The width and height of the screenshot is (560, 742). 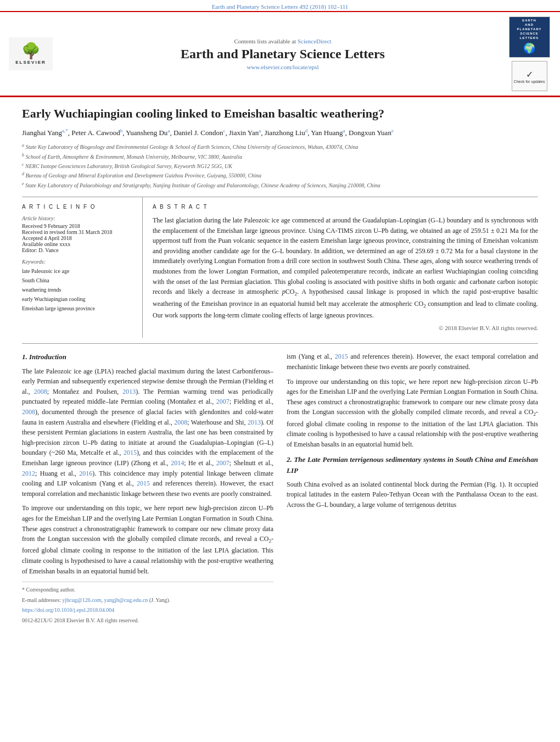 What do you see at coordinates (78, 244) in the screenshot?
I see `available-online: Available online xxxx` at bounding box center [78, 244].